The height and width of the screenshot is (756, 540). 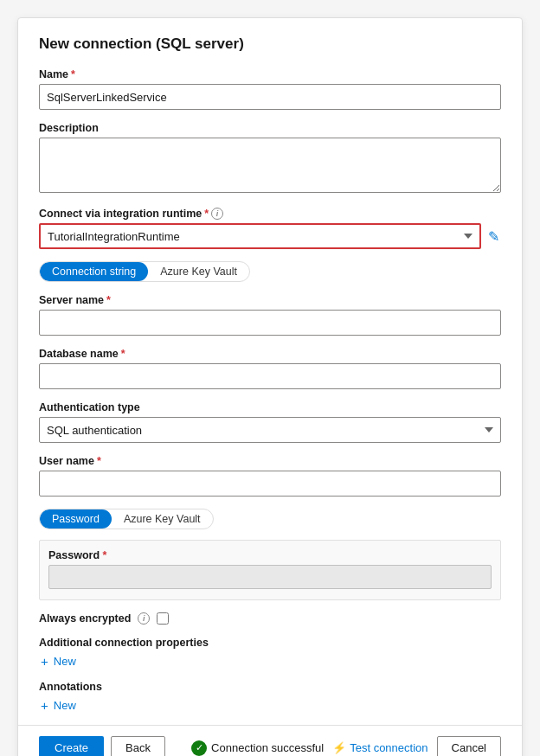 What do you see at coordinates (270, 577) in the screenshot?
I see `password-input` at bounding box center [270, 577].